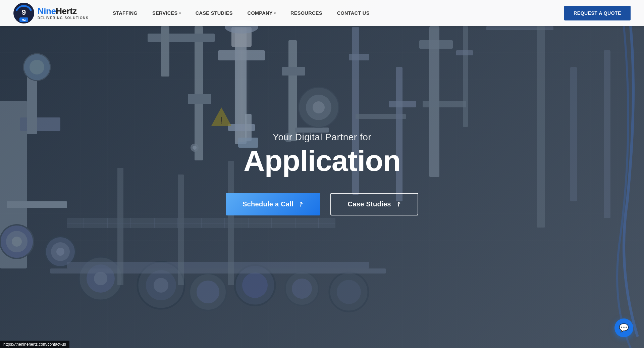  What do you see at coordinates (322, 13) in the screenshot?
I see `navbar: 9 HZ NineHertz DELIVERING SOLUTIONS STAF…` at bounding box center [322, 13].